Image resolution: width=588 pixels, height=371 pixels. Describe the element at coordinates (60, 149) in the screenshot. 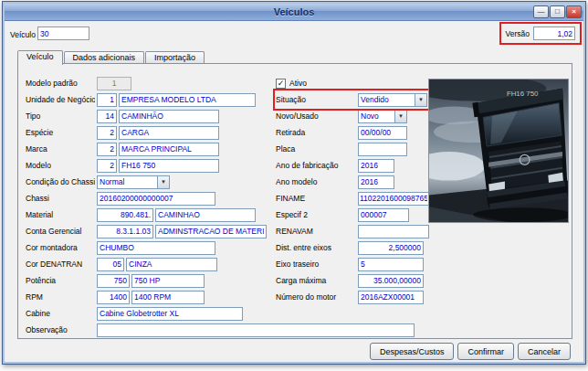

I see `marca-label: Marca` at that location.